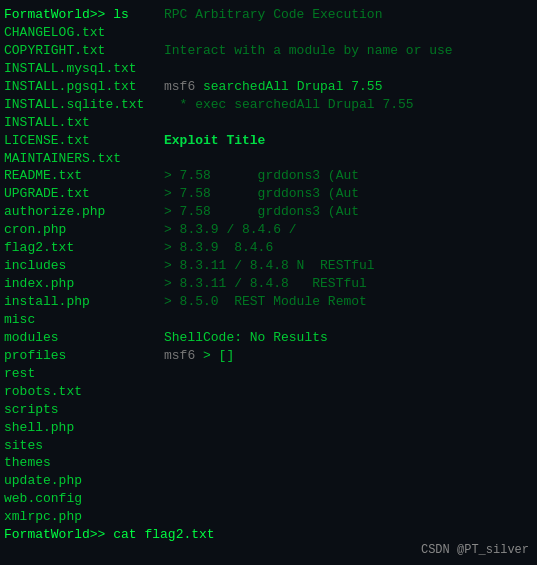 This screenshot has width=537, height=565. What do you see at coordinates (80, 69) in the screenshot?
I see `file-install-mysql: INSTALL.mysql.txt` at bounding box center [80, 69].